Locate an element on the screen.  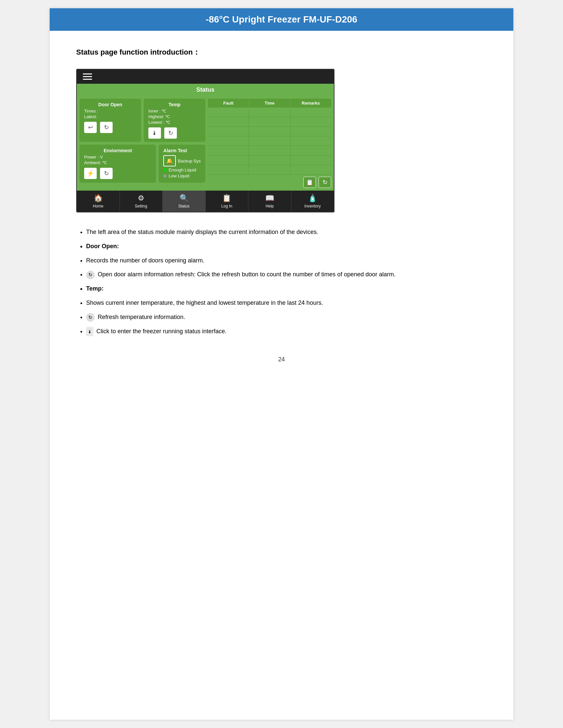
inventory-icon: 🧴 is located at coordinates (312, 198).